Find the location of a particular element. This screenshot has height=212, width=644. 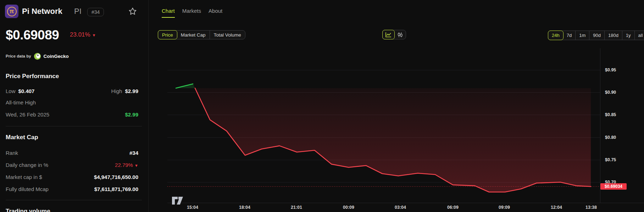

fdv-row: Fully diluted Mcap $7,611,871,769.00 is located at coordinates (72, 189).